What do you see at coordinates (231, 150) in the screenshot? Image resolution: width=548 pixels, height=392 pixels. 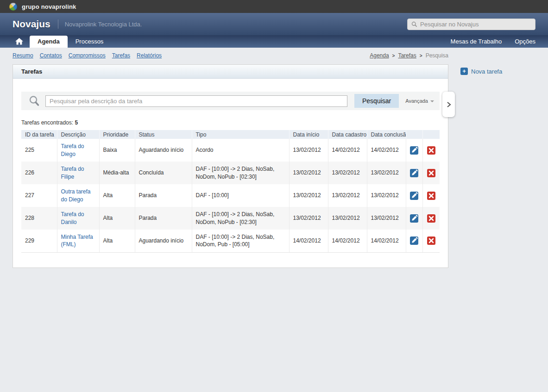 I see `table-row: 225 Tarefa do Diego Baixa Aguardando iní…` at bounding box center [231, 150].